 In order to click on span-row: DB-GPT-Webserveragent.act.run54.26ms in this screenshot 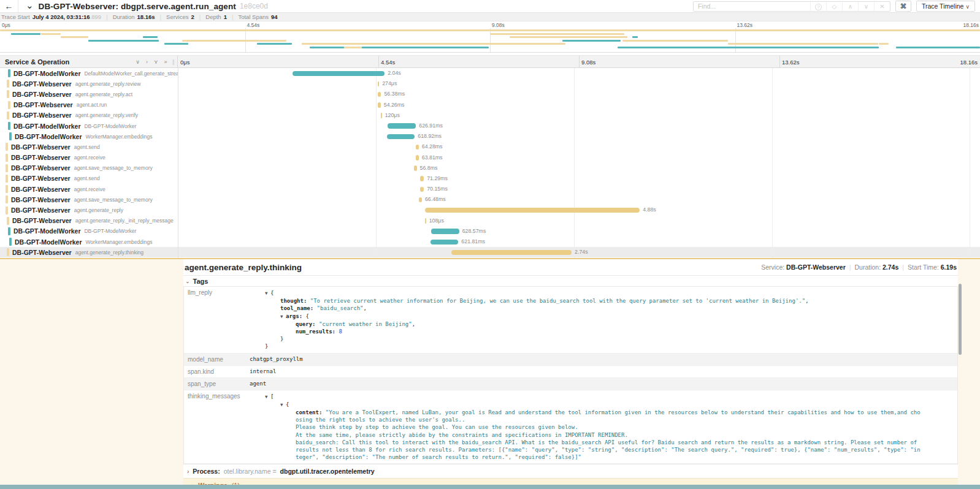, I will do `click(490, 105)`.